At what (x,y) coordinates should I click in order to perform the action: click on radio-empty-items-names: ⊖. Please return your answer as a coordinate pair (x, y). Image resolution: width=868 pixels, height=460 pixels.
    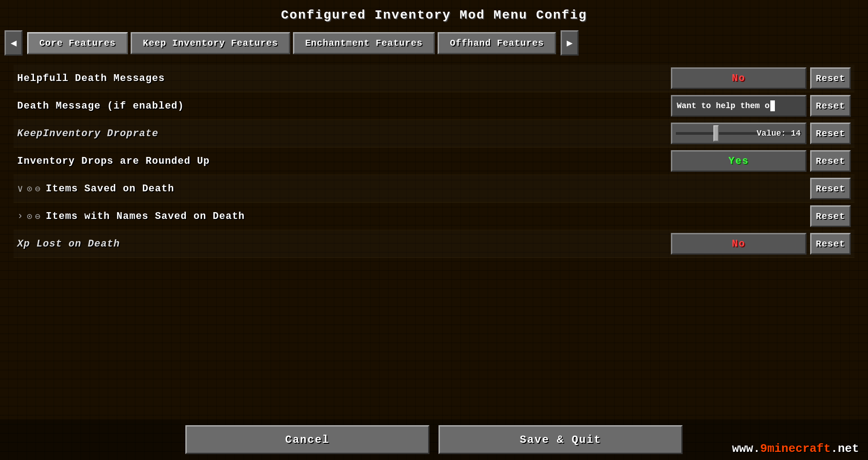
    Looking at the image, I should click on (38, 216).